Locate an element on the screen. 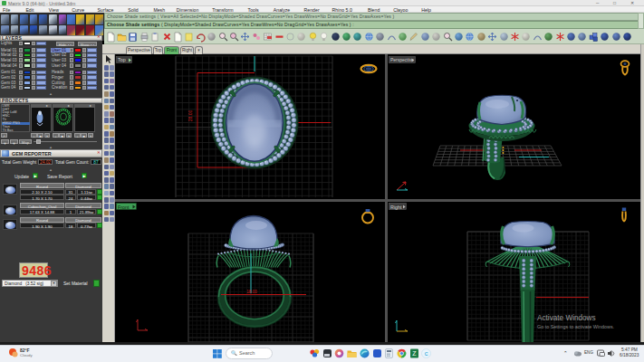 This screenshot has height=362, width=644. svg-text: 28.00 is located at coordinates (190, 116).